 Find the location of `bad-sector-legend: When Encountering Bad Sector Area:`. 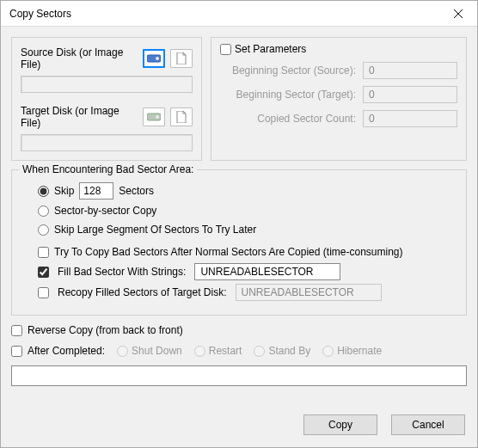

bad-sector-legend: When Encountering Bad Sector Area: is located at coordinates (108, 169).